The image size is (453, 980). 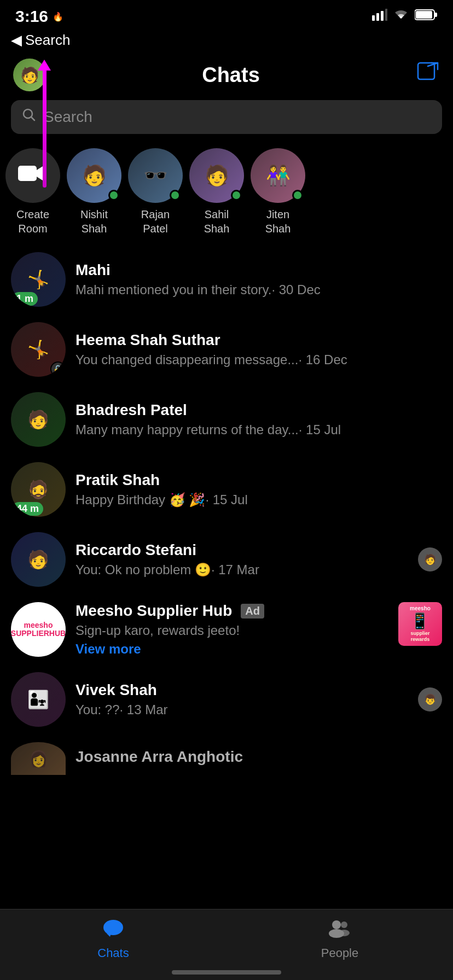 What do you see at coordinates (33, 192) in the screenshot?
I see `story-item-create-room: CreateRoom` at bounding box center [33, 192].